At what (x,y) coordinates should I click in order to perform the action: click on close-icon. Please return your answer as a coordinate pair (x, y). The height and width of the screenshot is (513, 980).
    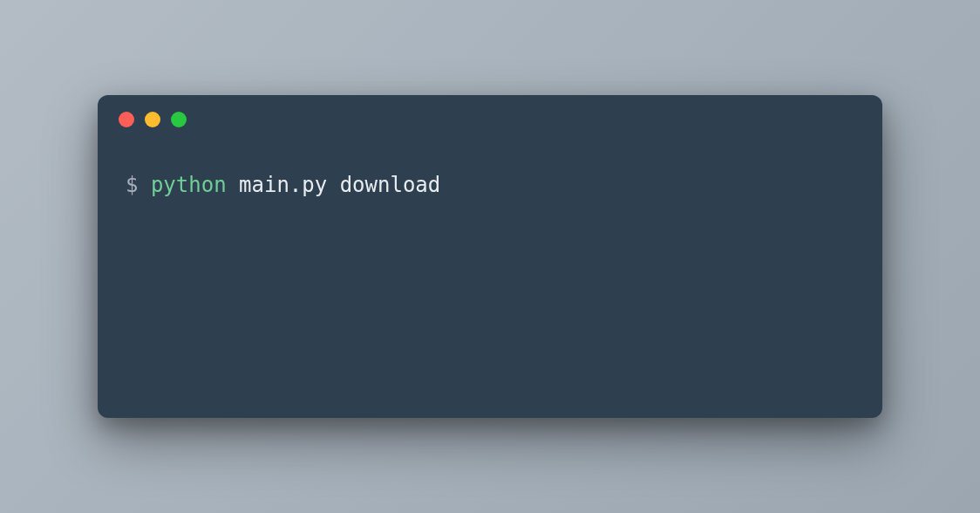
    Looking at the image, I should click on (126, 120).